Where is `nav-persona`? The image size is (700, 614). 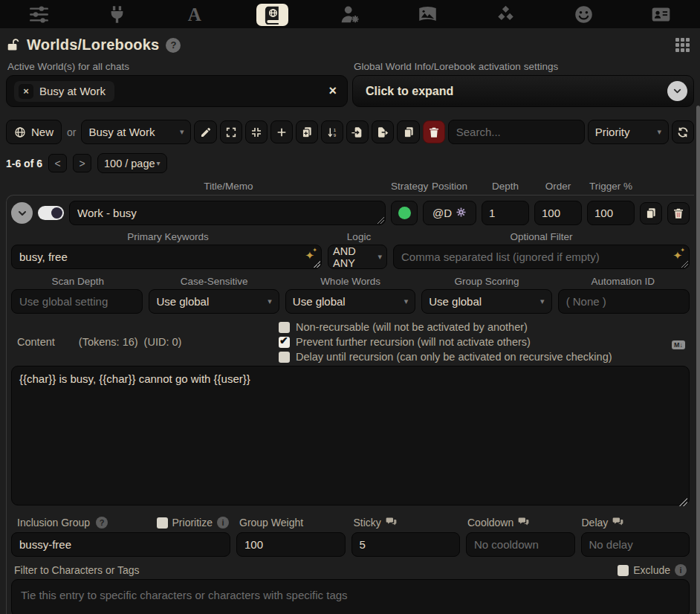 nav-persona is located at coordinates (351, 14).